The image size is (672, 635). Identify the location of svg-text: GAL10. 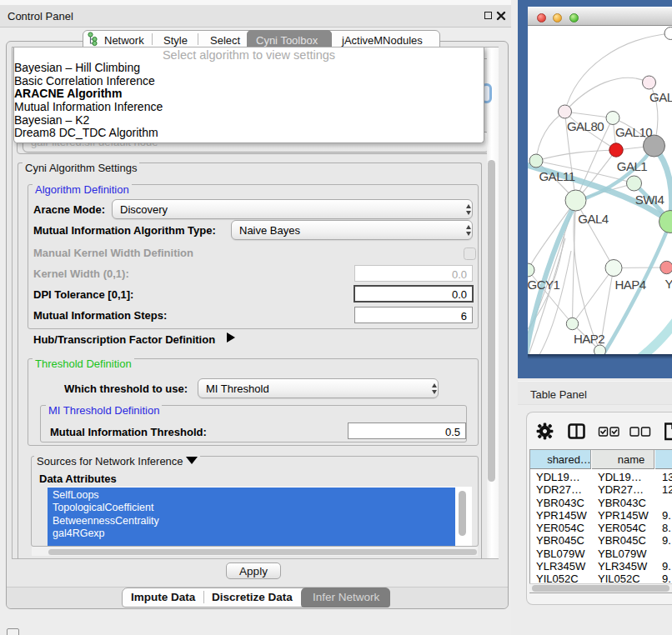
(634, 132).